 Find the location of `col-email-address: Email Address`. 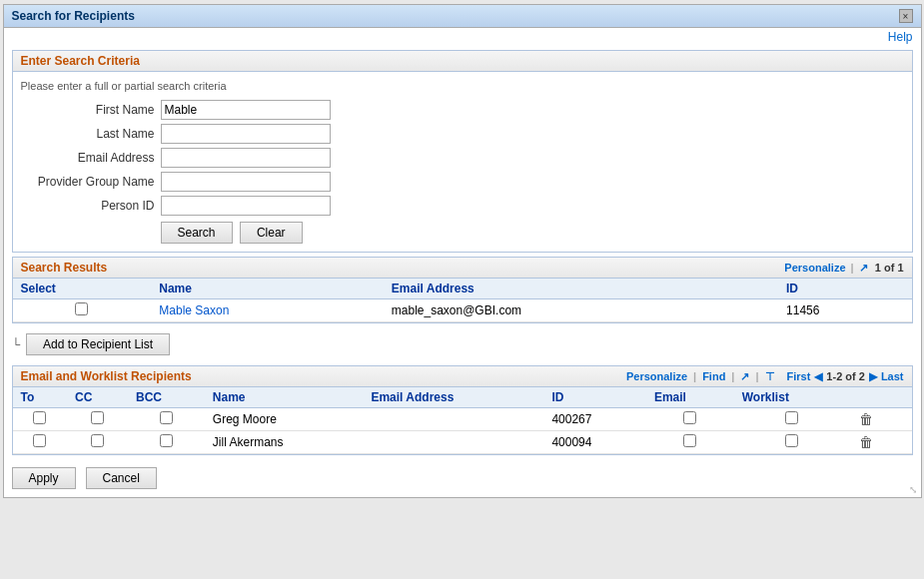

col-email-address: Email Address is located at coordinates (454, 397).